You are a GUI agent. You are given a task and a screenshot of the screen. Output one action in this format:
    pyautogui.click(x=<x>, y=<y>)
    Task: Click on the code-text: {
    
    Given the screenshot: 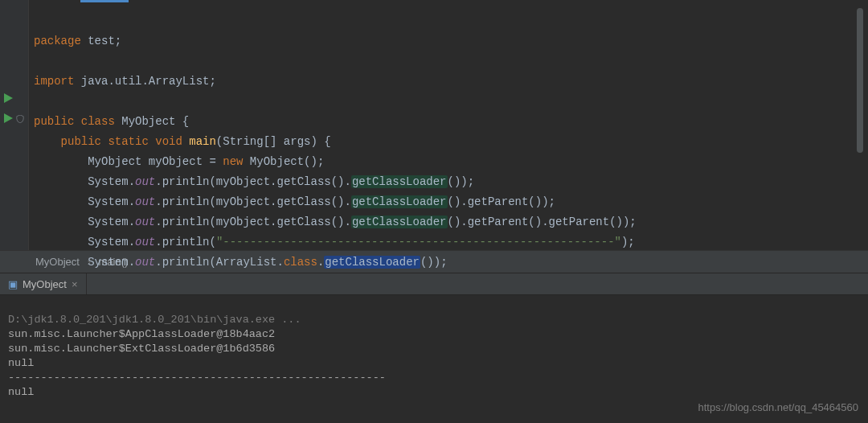 What is the action you would take?
    pyautogui.click(x=186, y=121)
    